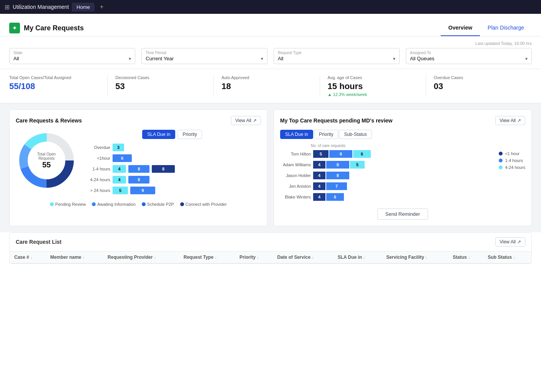 This screenshot has height=392, width=541. I want to click on tab-overview: Overview, so click(460, 28).